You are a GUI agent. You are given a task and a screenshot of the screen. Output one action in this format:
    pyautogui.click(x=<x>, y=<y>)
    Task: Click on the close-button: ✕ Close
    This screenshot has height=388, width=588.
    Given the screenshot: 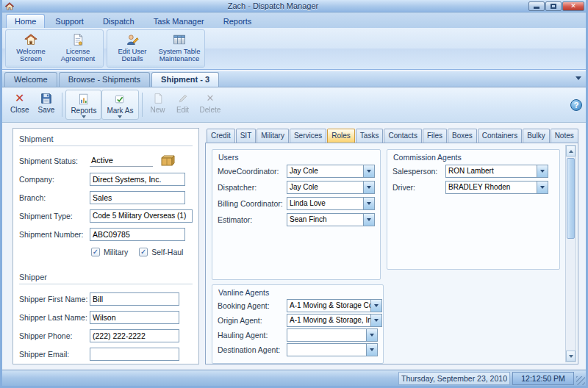 What is the action you would take?
    pyautogui.click(x=20, y=104)
    